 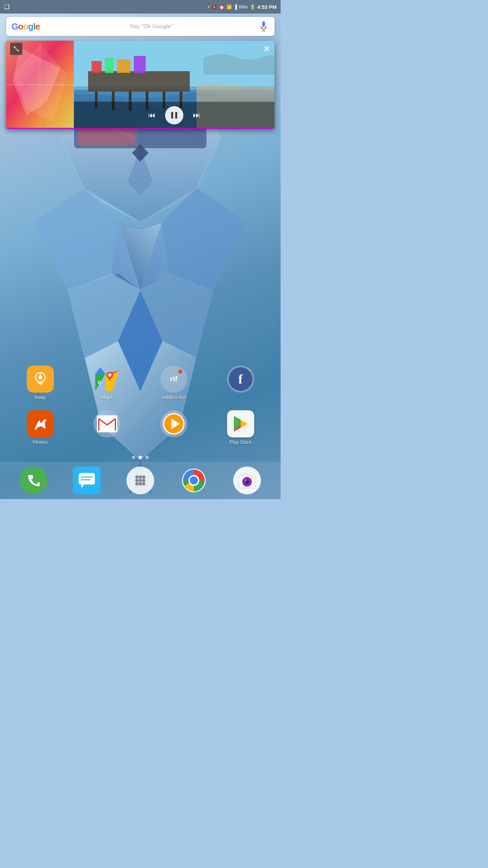 What do you see at coordinates (140, 480) in the screenshot?
I see `dock` at bounding box center [140, 480].